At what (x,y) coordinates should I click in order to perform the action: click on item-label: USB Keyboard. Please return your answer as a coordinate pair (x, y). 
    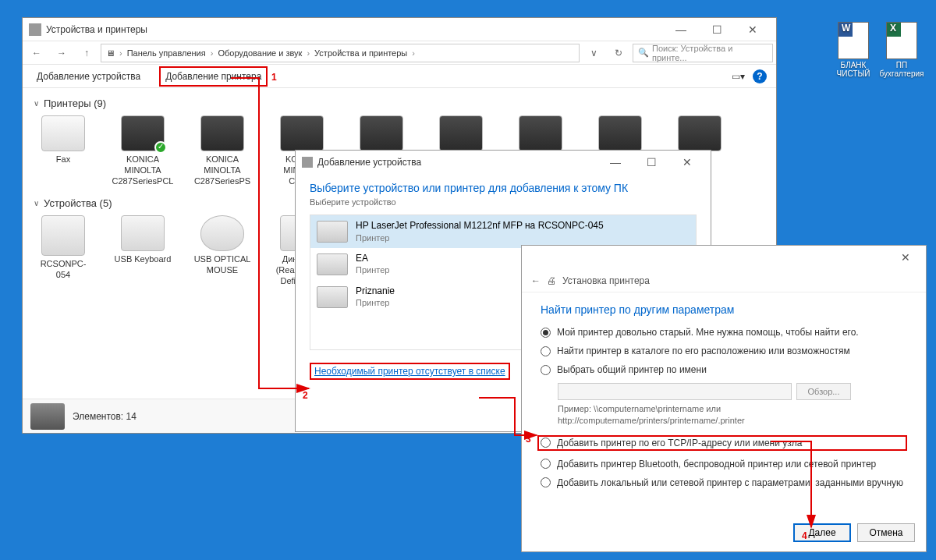
    Looking at the image, I should click on (144, 260).